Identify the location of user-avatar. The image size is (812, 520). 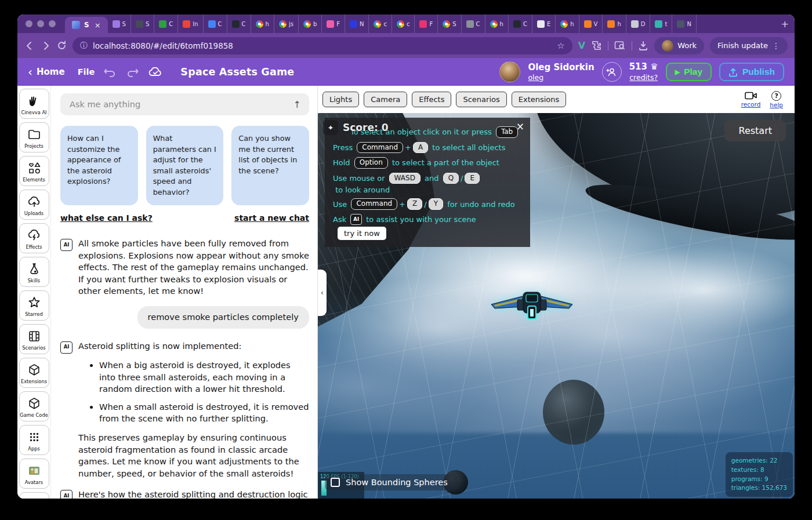
(510, 72).